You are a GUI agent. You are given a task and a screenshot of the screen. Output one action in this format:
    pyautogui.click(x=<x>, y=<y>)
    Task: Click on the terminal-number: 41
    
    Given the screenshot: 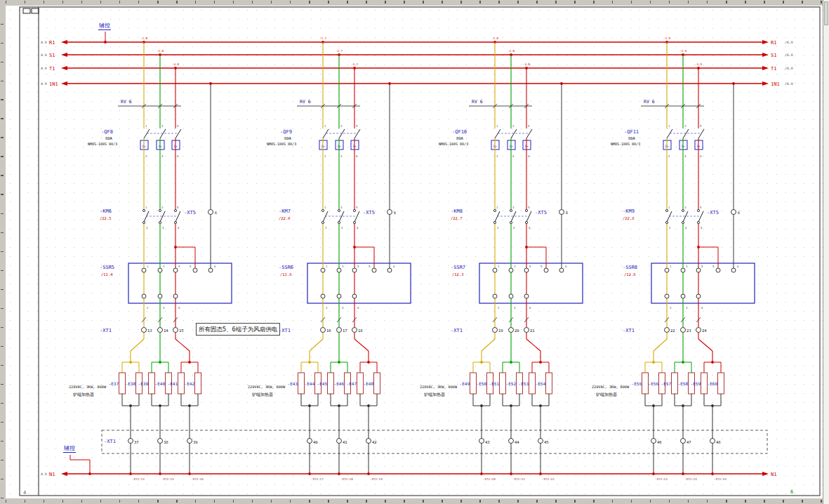 What is the action you would take?
    pyautogui.click(x=345, y=442)
    